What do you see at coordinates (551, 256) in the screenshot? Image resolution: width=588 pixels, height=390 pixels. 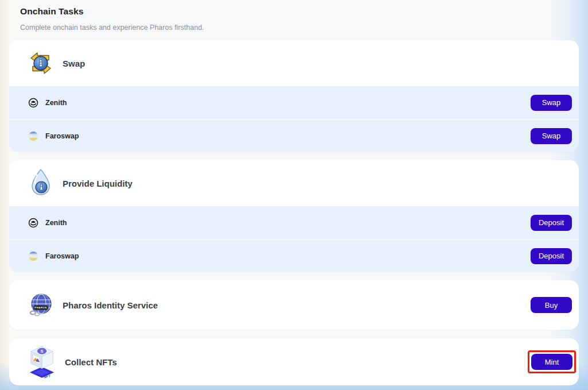 I see `faroswap-deposit-button: Deposit` at bounding box center [551, 256].